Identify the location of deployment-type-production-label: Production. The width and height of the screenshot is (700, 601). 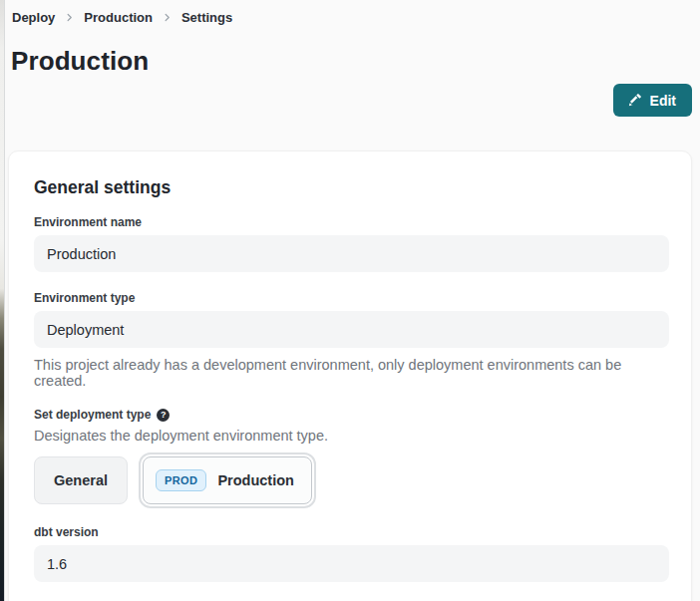
(255, 480).